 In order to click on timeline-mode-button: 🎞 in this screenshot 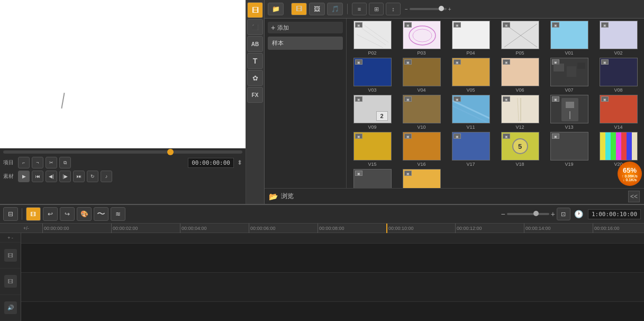, I will do `click(33, 214)`.